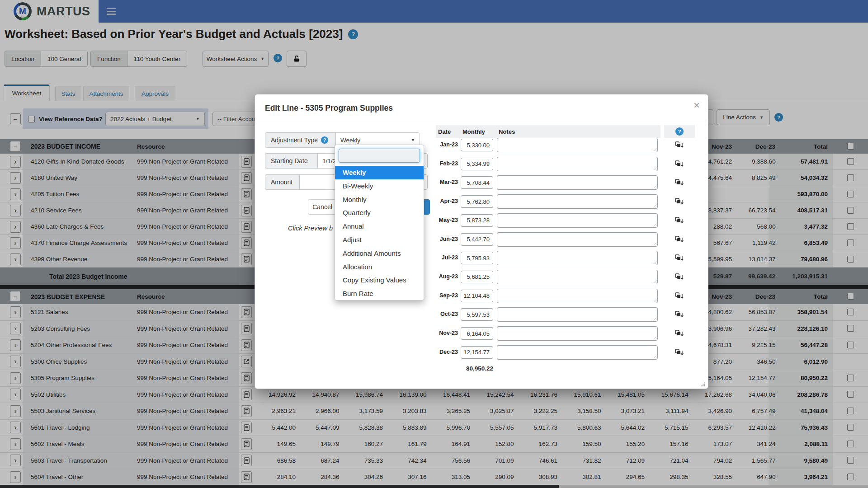 This screenshot has width=868, height=488. What do you see at coordinates (379, 186) in the screenshot?
I see `dropdown-option: Bi-Weekly` at bounding box center [379, 186].